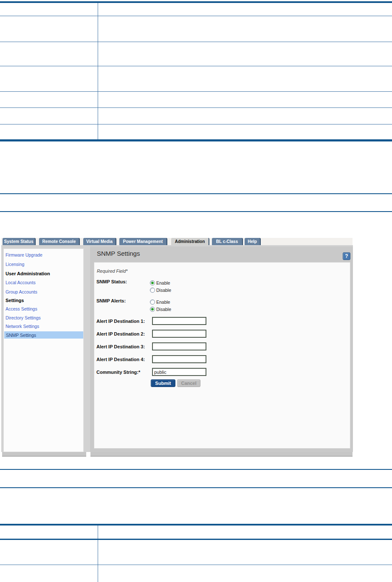 This screenshot has width=392, height=582. What do you see at coordinates (121, 334) in the screenshot?
I see `alert-ip-2-label: Alert IP Destination 2:` at bounding box center [121, 334].